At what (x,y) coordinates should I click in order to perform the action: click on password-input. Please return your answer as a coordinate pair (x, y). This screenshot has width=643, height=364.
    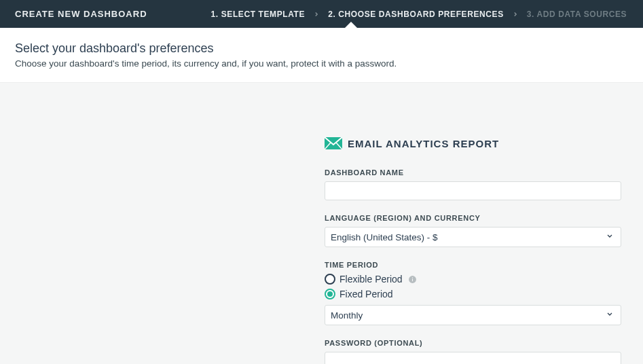
    Looking at the image, I should click on (473, 358).